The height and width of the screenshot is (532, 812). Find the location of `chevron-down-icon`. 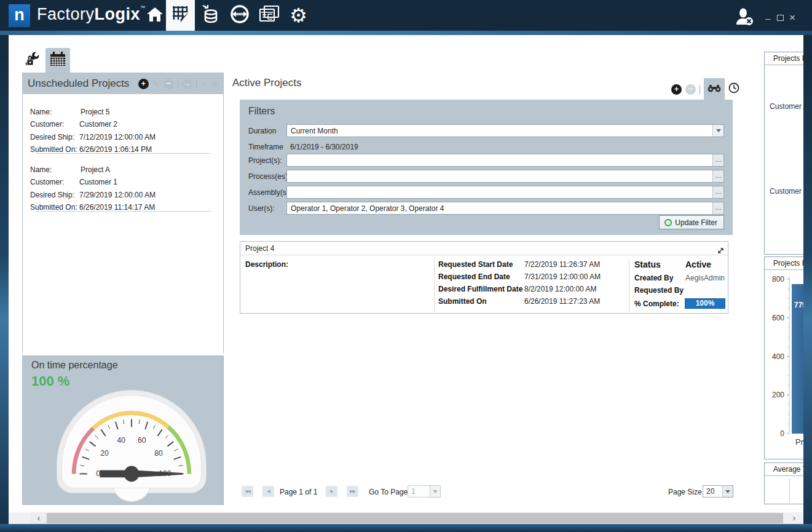

chevron-down-icon is located at coordinates (718, 130).